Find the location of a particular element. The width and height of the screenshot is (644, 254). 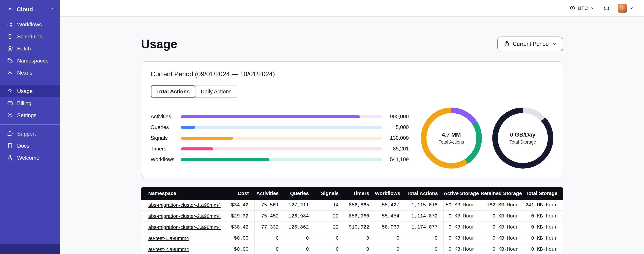

sidebar-item-settings: Settings is located at coordinates (30, 115).